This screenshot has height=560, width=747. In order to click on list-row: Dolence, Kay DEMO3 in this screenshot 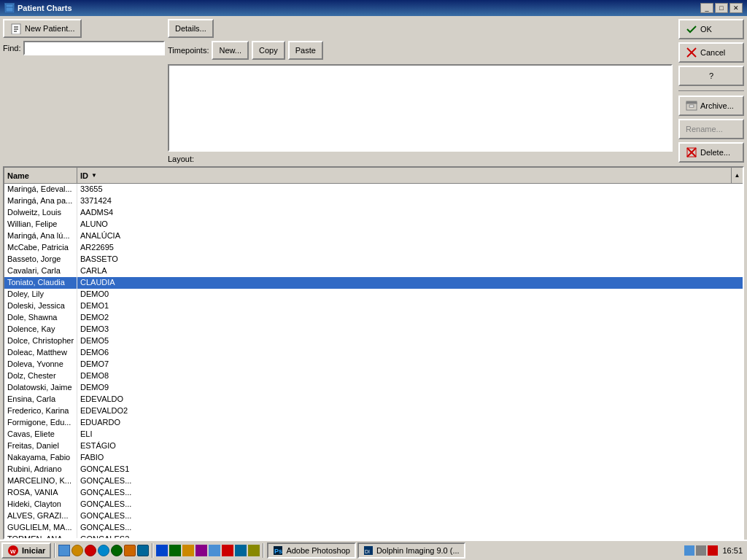, I will do `click(374, 330)`.